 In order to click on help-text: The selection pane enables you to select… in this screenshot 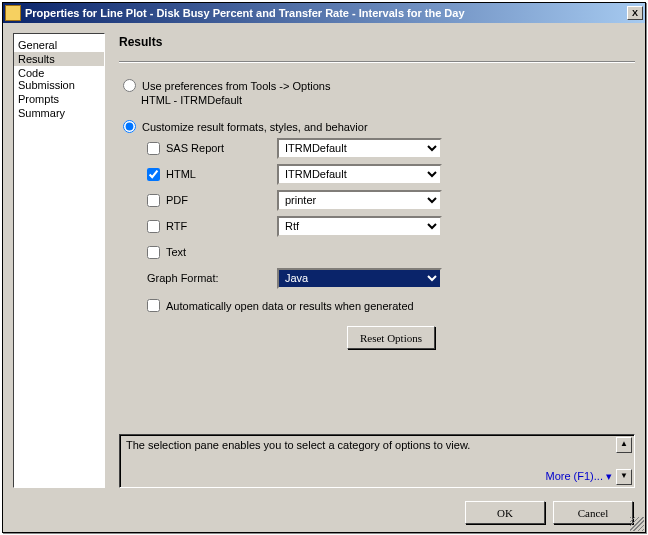, I will do `click(298, 445)`.